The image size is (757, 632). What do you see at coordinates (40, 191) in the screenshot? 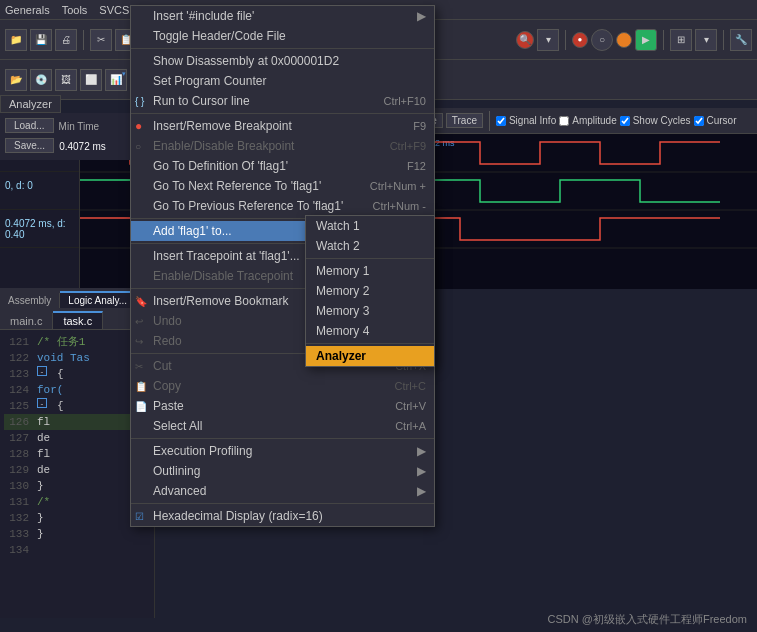
I see `signal-label-2: 0, d: 0` at bounding box center [40, 191].